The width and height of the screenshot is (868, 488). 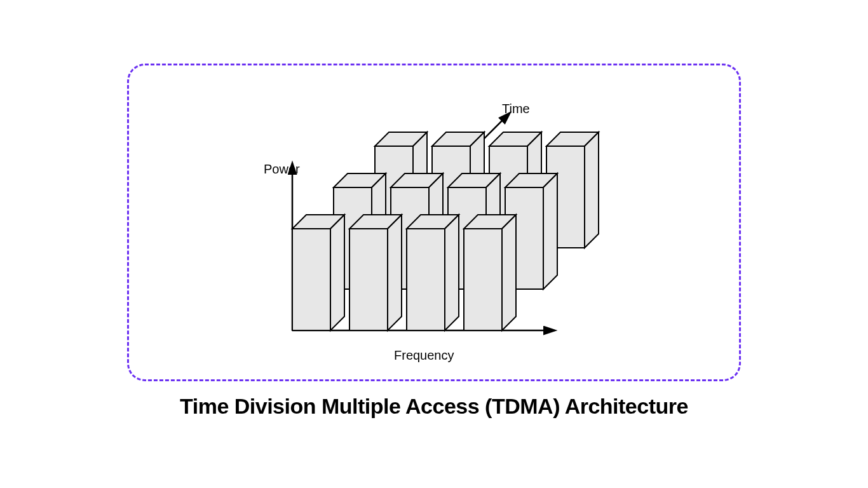 I want to click on bar-r0-c2, so click(x=433, y=273).